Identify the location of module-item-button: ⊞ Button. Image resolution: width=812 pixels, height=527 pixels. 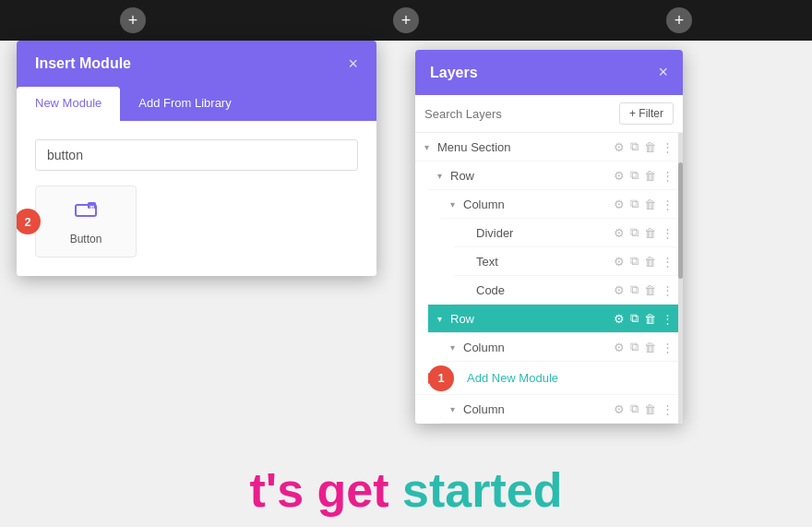
(86, 222).